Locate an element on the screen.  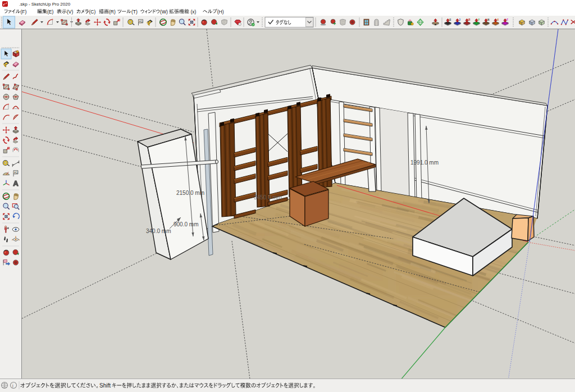
svg-text: (E) is located at coordinates (51, 12).